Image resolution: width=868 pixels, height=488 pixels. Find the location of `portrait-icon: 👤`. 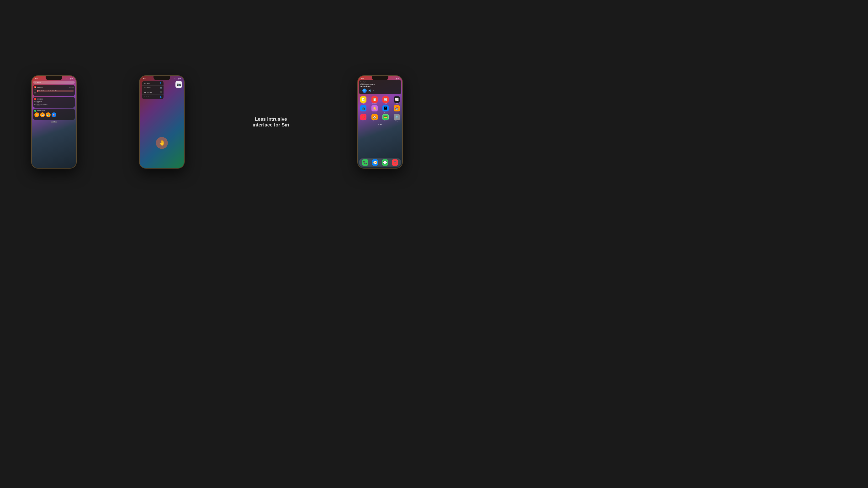

portrait-icon: 👤 is located at coordinates (161, 97).